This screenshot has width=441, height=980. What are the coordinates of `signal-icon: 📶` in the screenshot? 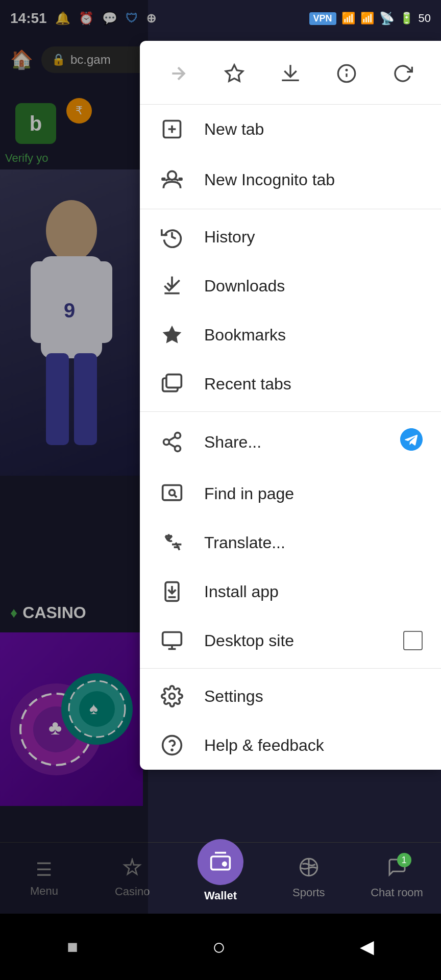 It's located at (348, 18).